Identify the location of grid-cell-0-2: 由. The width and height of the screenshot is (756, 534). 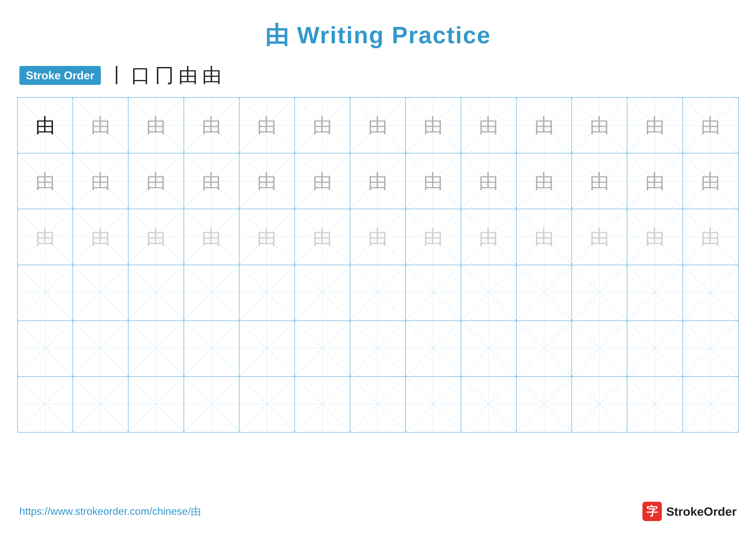
(156, 125).